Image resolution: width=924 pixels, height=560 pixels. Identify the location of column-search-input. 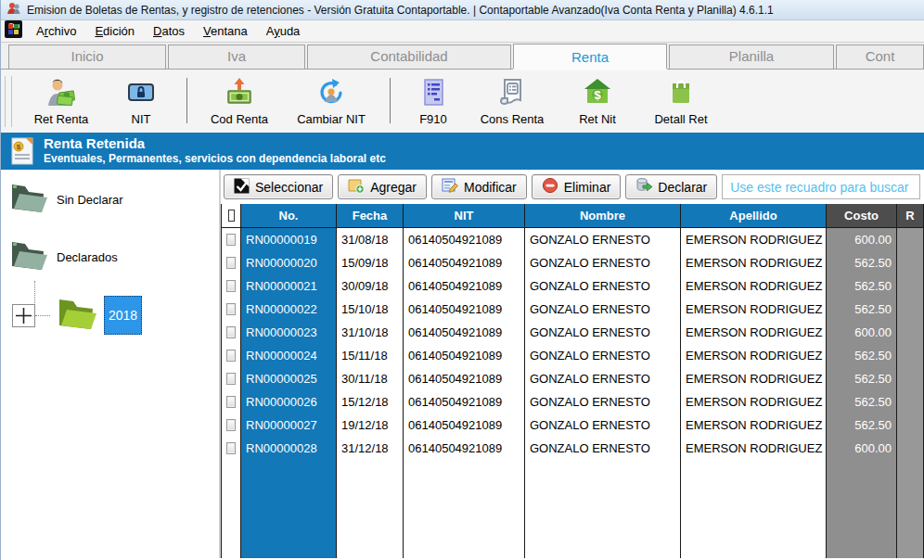
(821, 187).